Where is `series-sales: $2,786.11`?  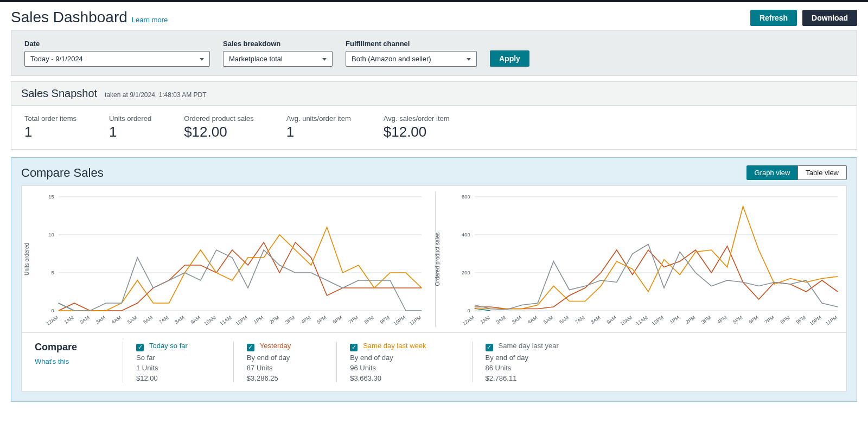
series-sales: $2,786.11 is located at coordinates (522, 378).